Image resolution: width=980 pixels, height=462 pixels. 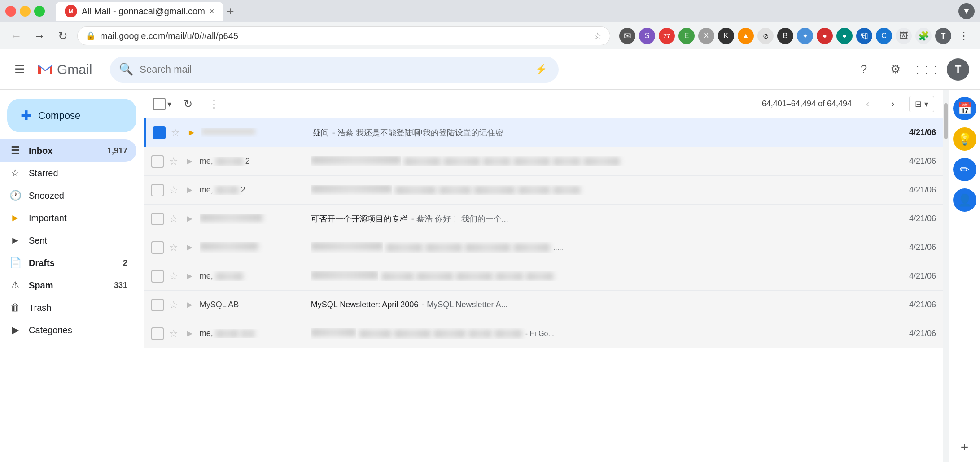 What do you see at coordinates (333, 70) in the screenshot?
I see `search-input` at bounding box center [333, 70].